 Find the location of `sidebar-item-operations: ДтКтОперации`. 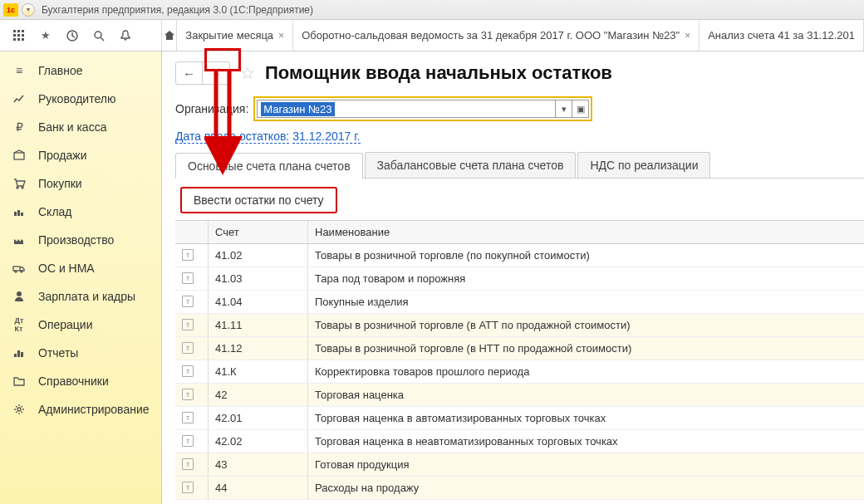

sidebar-item-operations: ДтКтОперации is located at coordinates (81, 325).